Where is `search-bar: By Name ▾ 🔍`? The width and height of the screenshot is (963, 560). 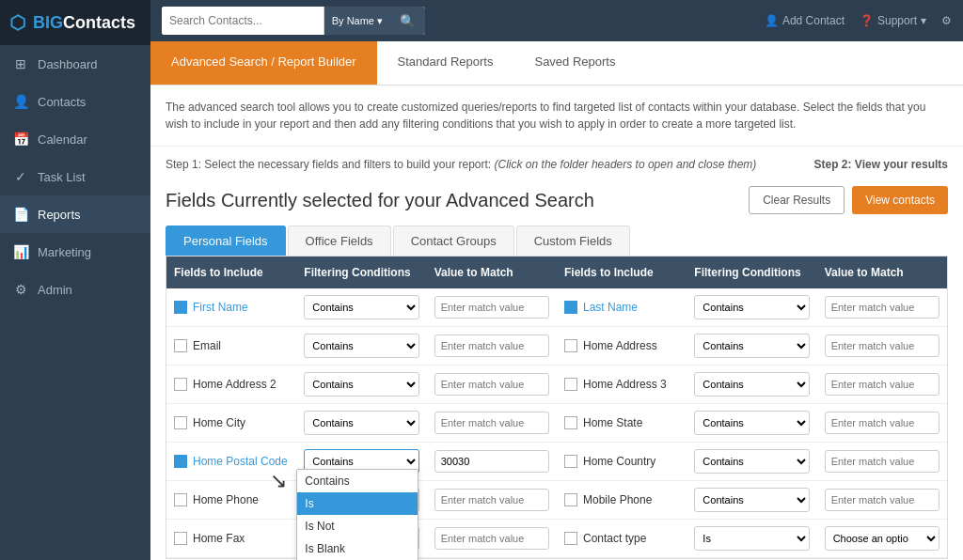
search-bar: By Name ▾ 🔍 is located at coordinates (293, 21).